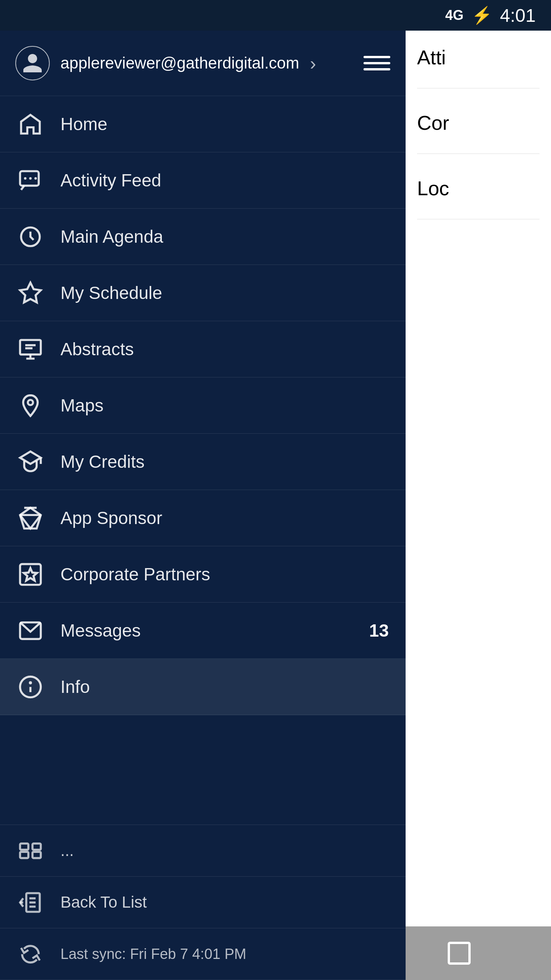  Describe the element at coordinates (379, 630) in the screenshot. I see `messages-badge: 13` at that location.